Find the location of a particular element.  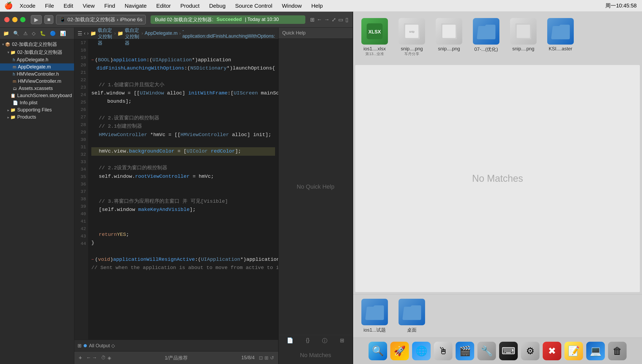

fold-icon-19: − is located at coordinates (93, 60).